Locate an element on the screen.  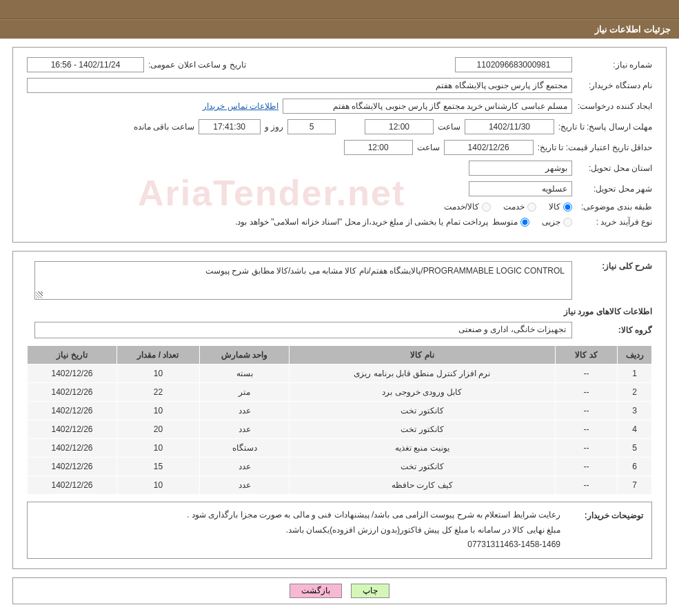
ann-date-label: تاریخ و ساعت اعلان عمومی: is located at coordinates (197, 65).